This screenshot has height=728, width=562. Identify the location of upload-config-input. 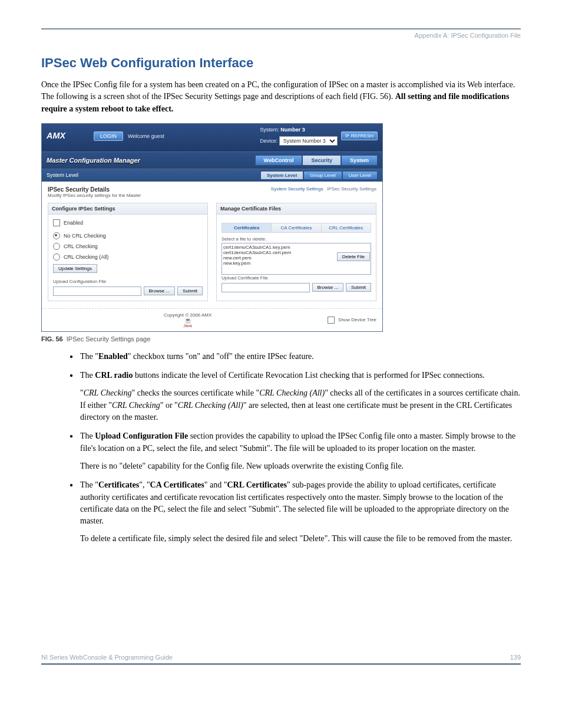
(97, 291).